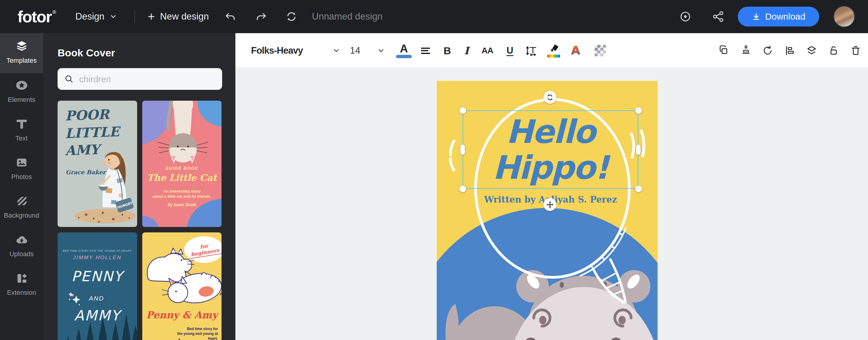 The width and height of the screenshot is (868, 340). What do you see at coordinates (426, 51) in the screenshot?
I see `text-align-button` at bounding box center [426, 51].